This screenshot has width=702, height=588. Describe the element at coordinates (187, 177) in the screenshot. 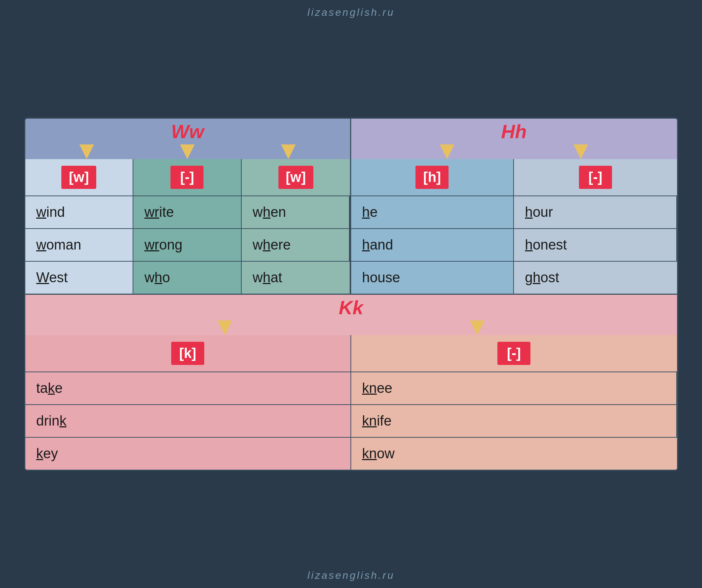

I see `ww-phonetic-2: [-]` at that location.